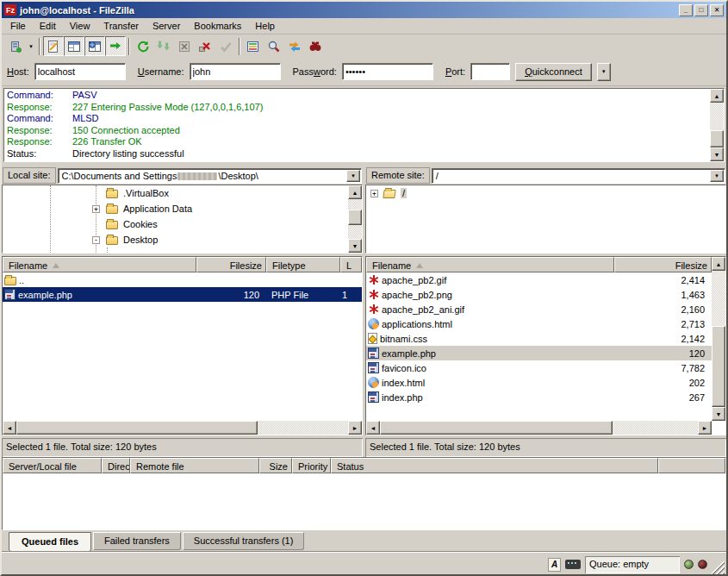 This screenshot has width=728, height=576. Describe the element at coordinates (553, 72) in the screenshot. I see `quickconnect-button: Quickconnect` at that location.